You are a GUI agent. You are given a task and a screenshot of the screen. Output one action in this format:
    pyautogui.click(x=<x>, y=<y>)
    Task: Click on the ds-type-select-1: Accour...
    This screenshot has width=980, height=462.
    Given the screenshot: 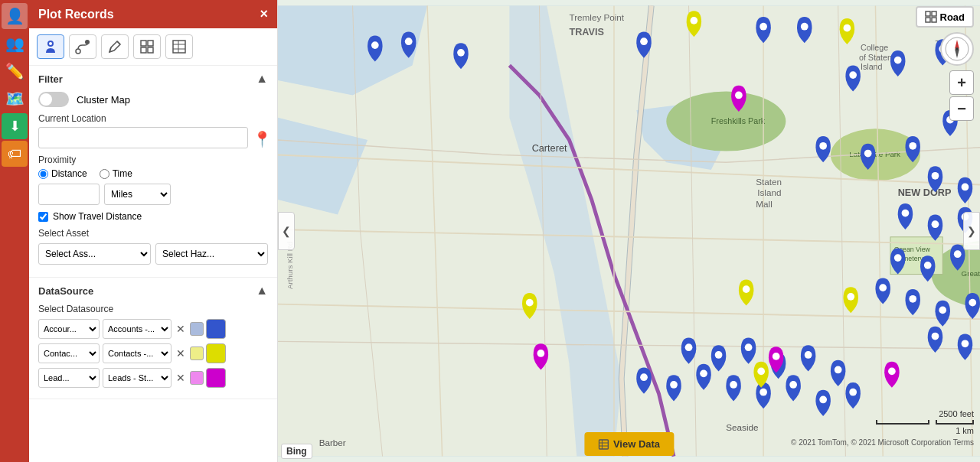 What is the action you would take?
    pyautogui.click(x=69, y=329)
    